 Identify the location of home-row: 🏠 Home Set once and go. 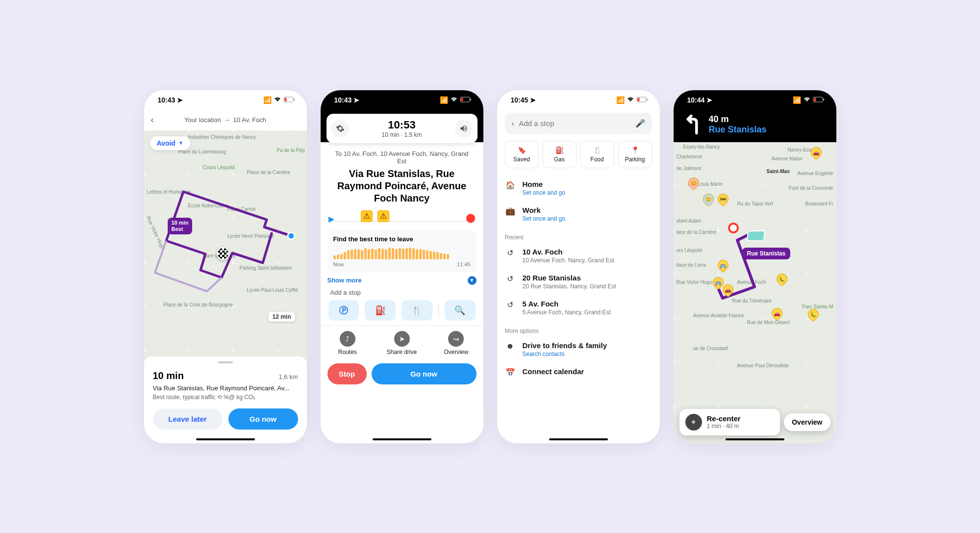
(578, 188).